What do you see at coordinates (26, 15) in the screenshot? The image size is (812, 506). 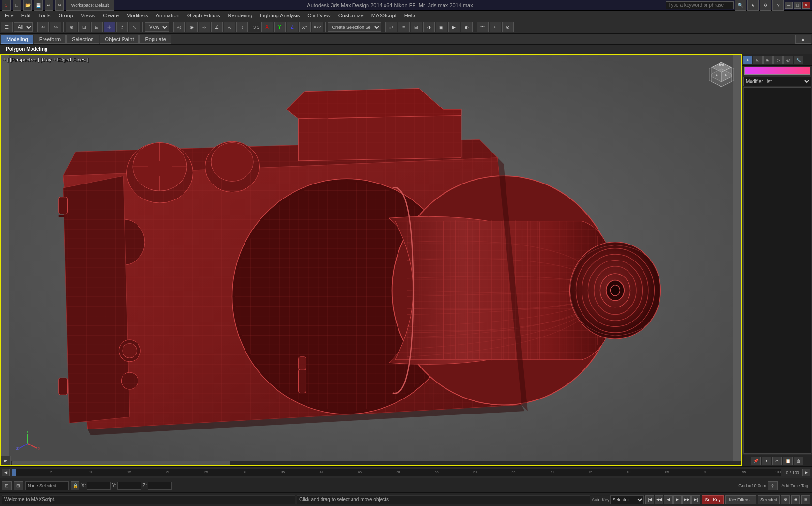 I see `menu-edit: Edit` at bounding box center [26, 15].